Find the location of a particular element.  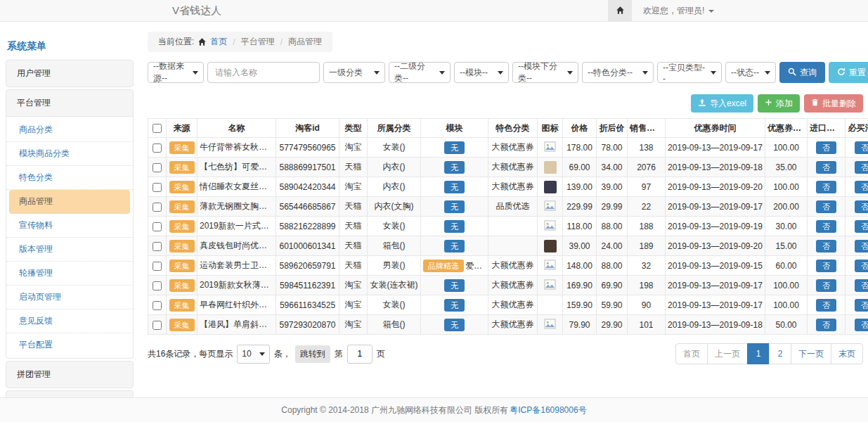

sidebar-item: 模块商品分类 is located at coordinates (70, 154).